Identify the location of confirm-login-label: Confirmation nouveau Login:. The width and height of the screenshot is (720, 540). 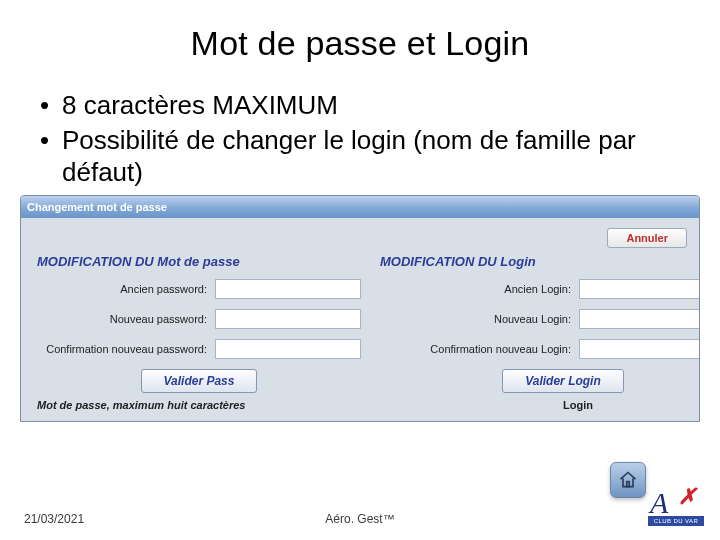
(486, 349).